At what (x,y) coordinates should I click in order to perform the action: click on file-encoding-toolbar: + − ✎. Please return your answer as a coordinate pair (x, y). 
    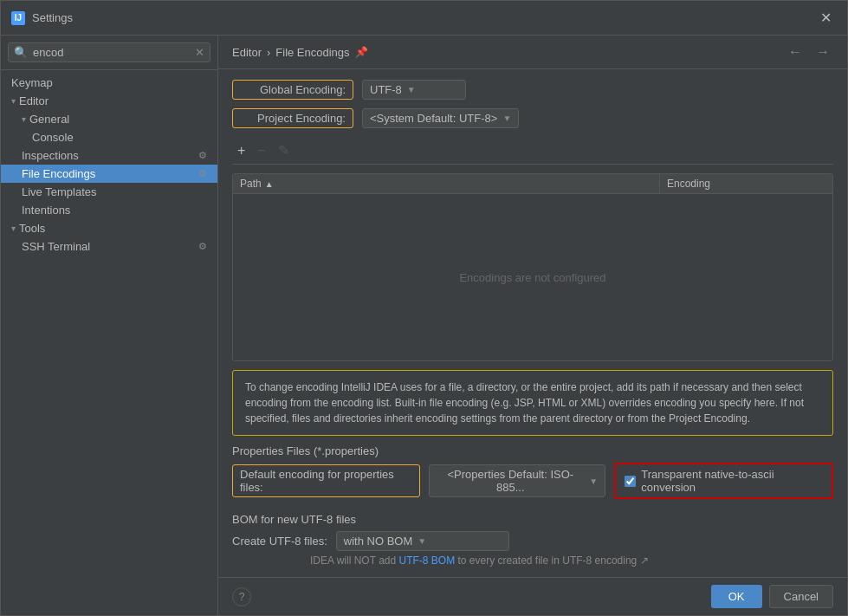
    Looking at the image, I should click on (533, 151).